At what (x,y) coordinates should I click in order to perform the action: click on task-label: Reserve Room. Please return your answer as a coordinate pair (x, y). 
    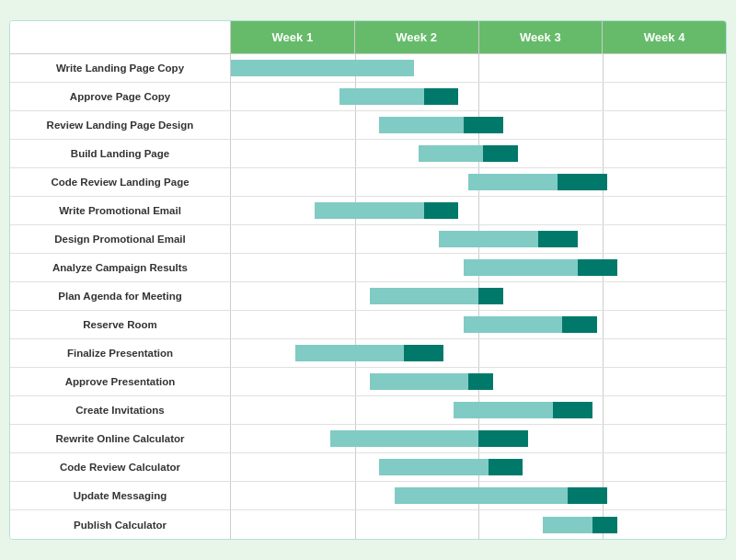
    Looking at the image, I should click on (121, 325).